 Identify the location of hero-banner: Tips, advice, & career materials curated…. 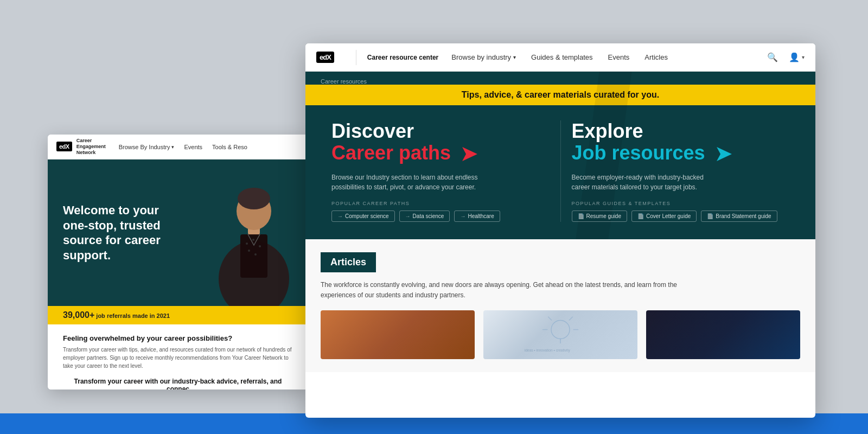
(560, 95).